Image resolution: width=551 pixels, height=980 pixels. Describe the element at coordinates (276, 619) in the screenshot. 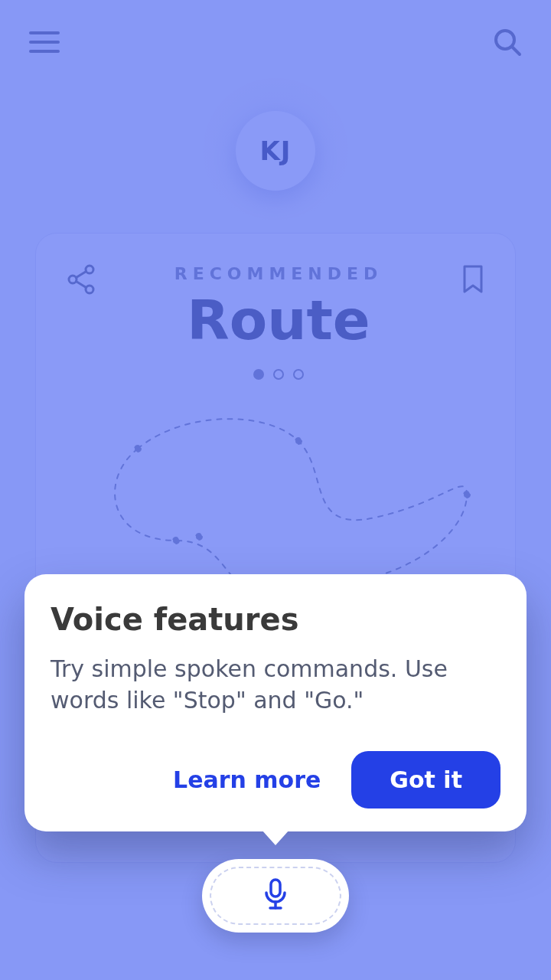

I see `popover-title: Voice features` at that location.